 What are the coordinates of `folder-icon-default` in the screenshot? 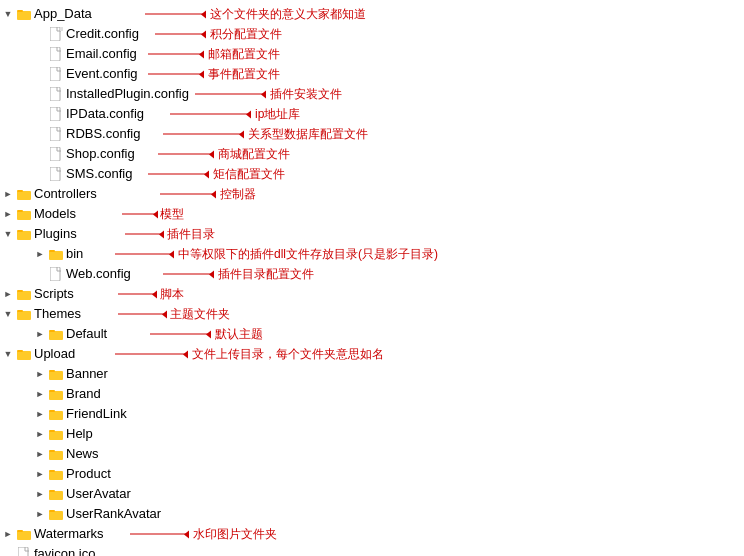 It's located at (56, 334).